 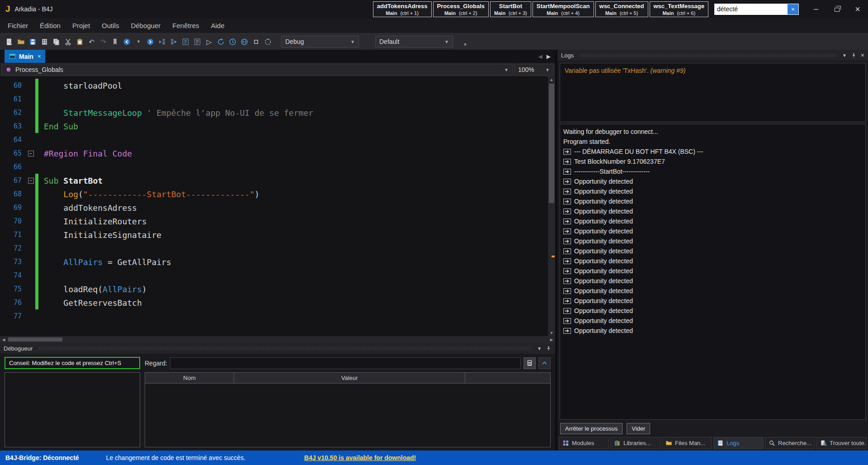 What do you see at coordinates (552, 333) in the screenshot?
I see `scroll-down-icon: ▼` at bounding box center [552, 333].